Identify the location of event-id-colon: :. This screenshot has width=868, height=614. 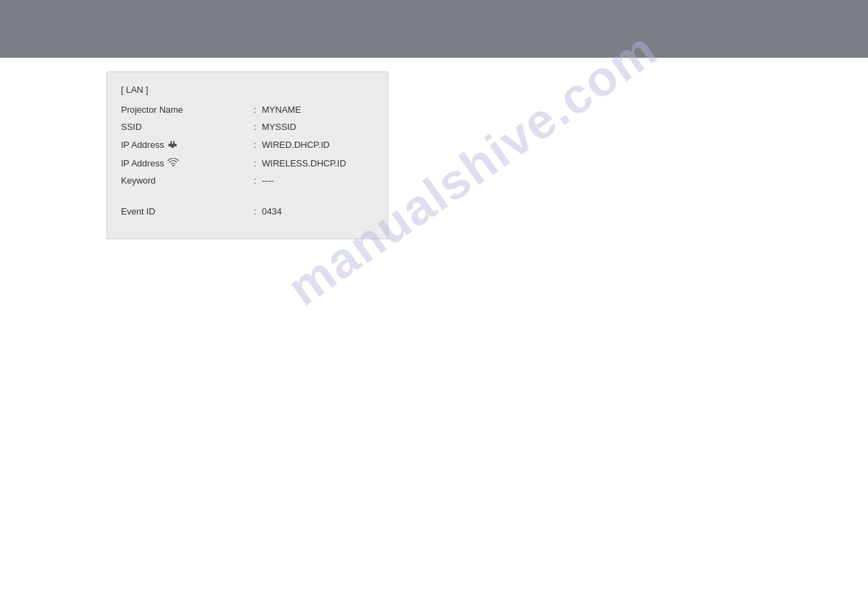
(255, 212).